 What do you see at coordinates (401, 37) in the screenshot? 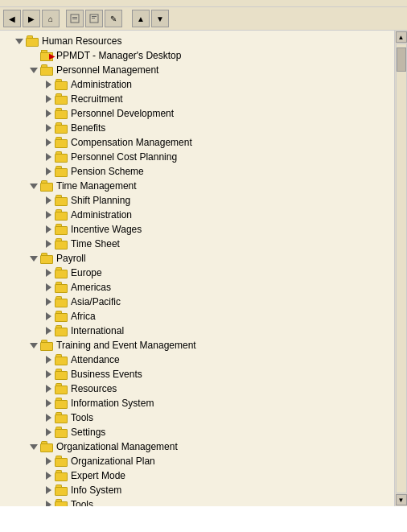
I see `scrollbar-up-btn: ▲` at bounding box center [401, 37].